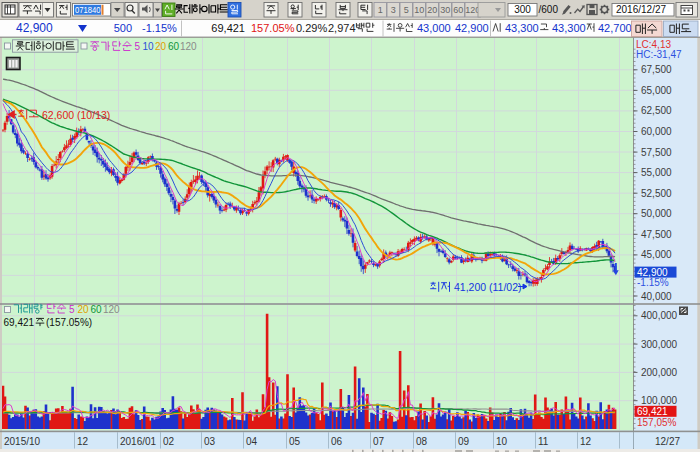 Image resolution: width=700 pixels, height=452 pixels. What do you see at coordinates (615, 28) in the screenshot?
I see `svg-text: 42,700` at bounding box center [615, 28].